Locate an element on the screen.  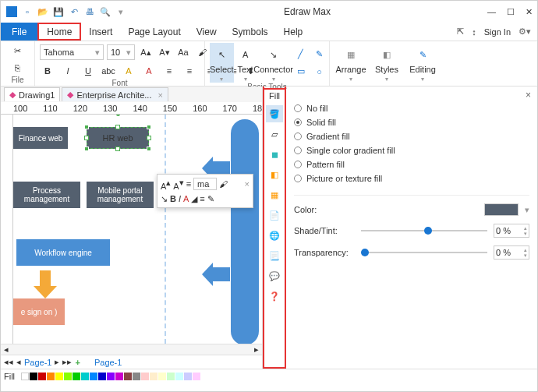
comment-icon: 💬 is located at coordinates (274, 276).